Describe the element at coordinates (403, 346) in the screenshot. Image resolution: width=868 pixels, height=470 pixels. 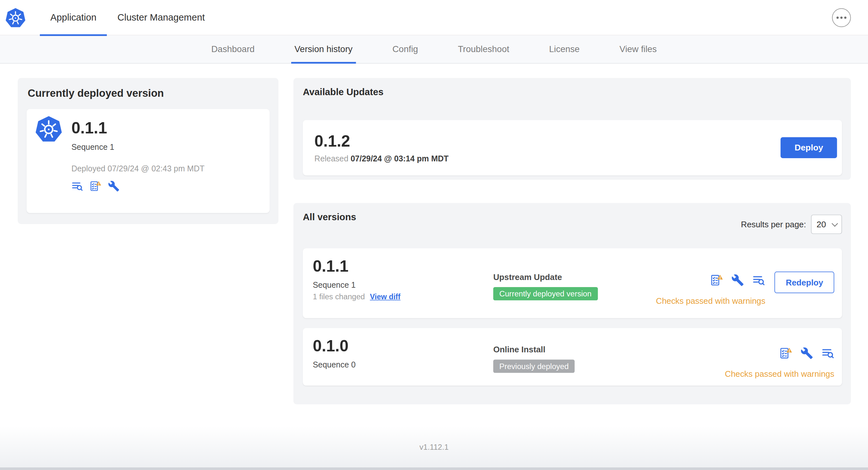
I see `row-version-number: 0.1.0` at that location.